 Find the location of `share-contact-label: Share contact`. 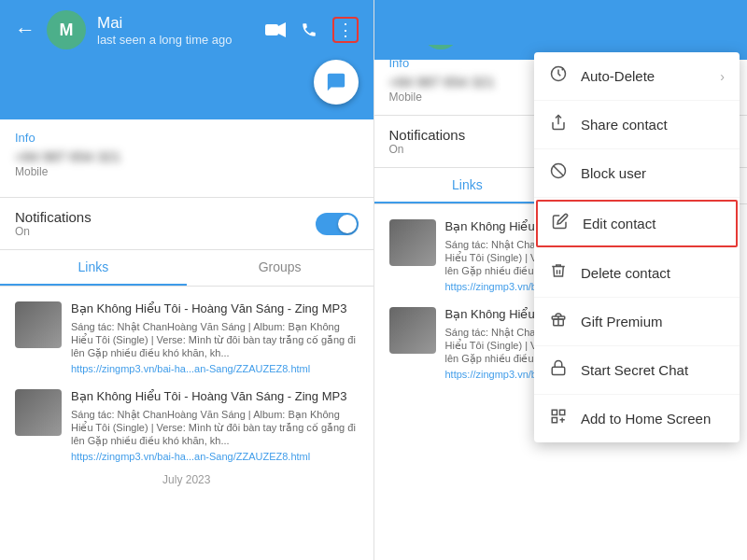

share-contact-label: Share contact is located at coordinates (624, 125).